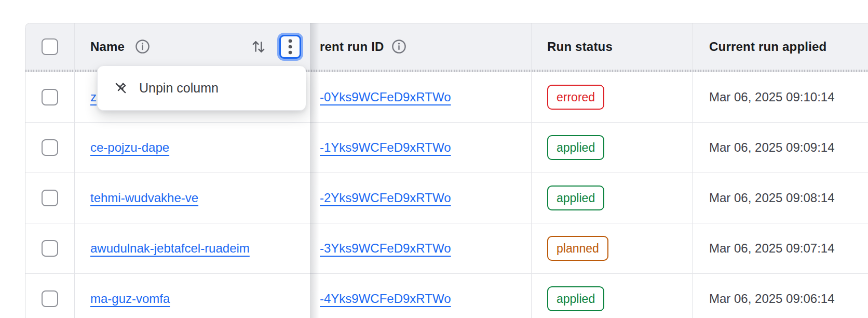 The height and width of the screenshot is (318, 868). I want to click on workspace-name-link: tehmi-wudvakhe-ve, so click(144, 198).